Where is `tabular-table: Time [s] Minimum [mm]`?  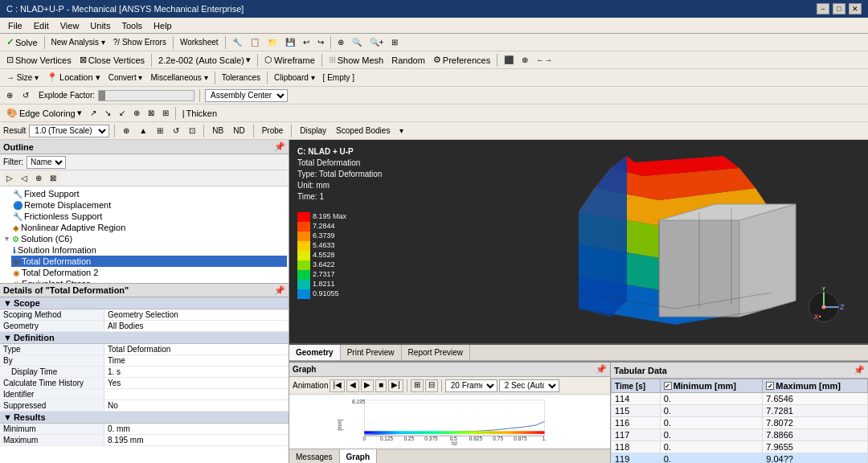 tabular-table: Time [s] Minimum [mm] is located at coordinates (739, 421).